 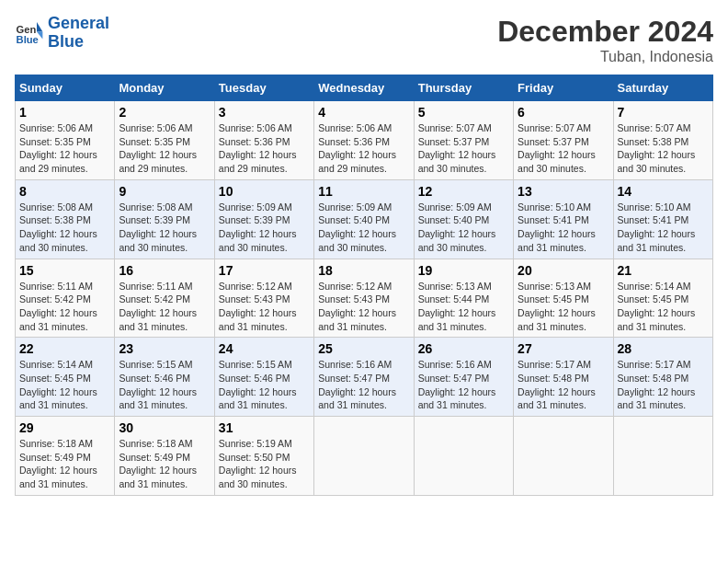 What do you see at coordinates (364, 141) in the screenshot?
I see `calendar-week-row: 1 Sunrise: 5:06 AM Sunset: 5:35 PM Dayli…` at bounding box center [364, 141].